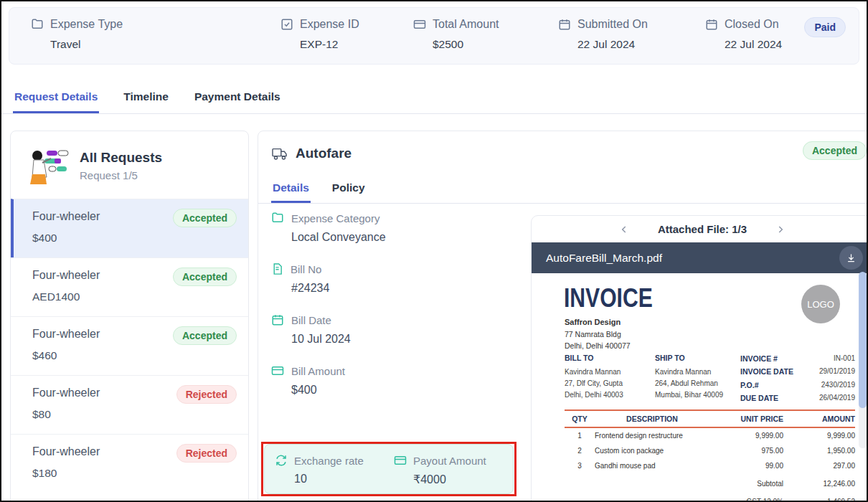  What do you see at coordinates (47, 166) in the screenshot?
I see `requests-illustration-icon` at bounding box center [47, 166].